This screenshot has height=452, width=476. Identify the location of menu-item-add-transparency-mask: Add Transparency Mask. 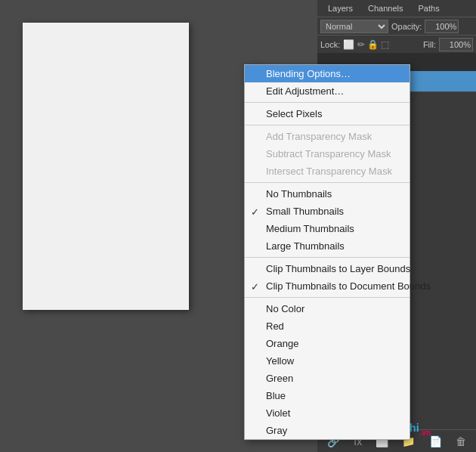
(327, 136).